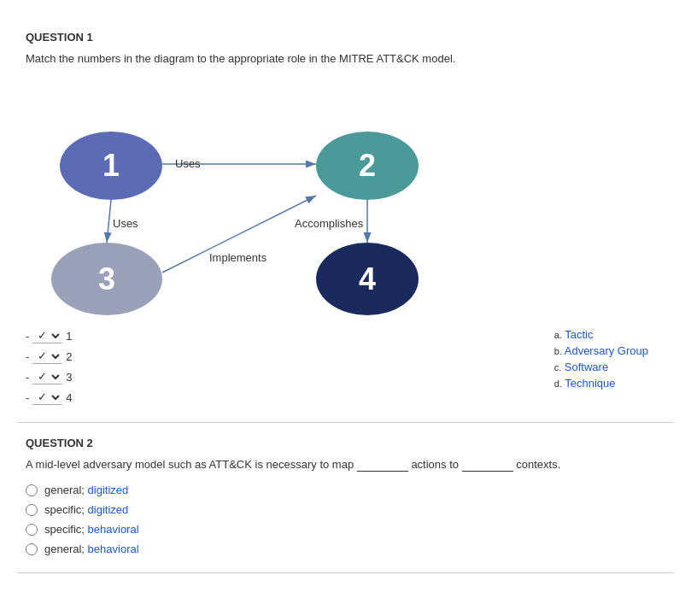 The width and height of the screenshot is (691, 616). Describe the element at coordinates (50, 367) in the screenshot. I see `matching-dropdowns: - ✓ a b c d 1 - ✓ a b` at that location.